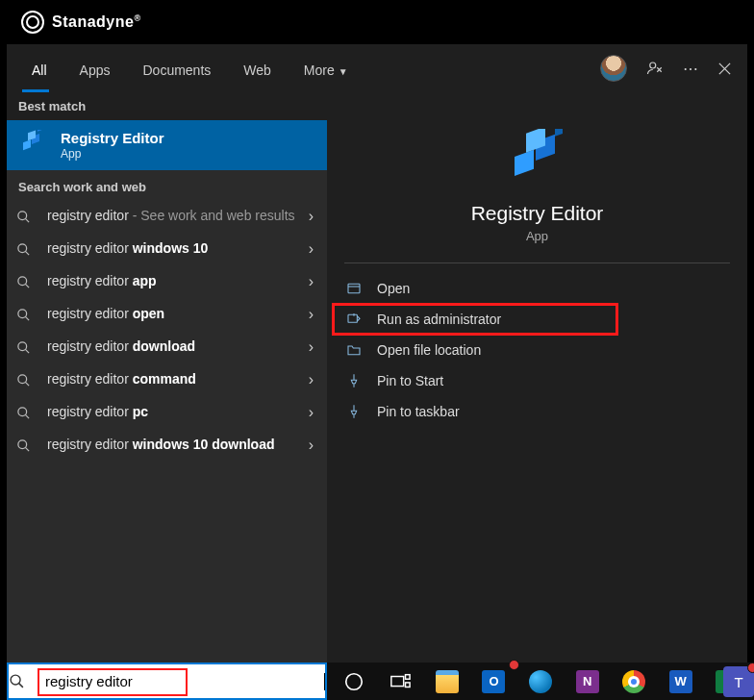  I want to click on user-avatar, so click(614, 68).